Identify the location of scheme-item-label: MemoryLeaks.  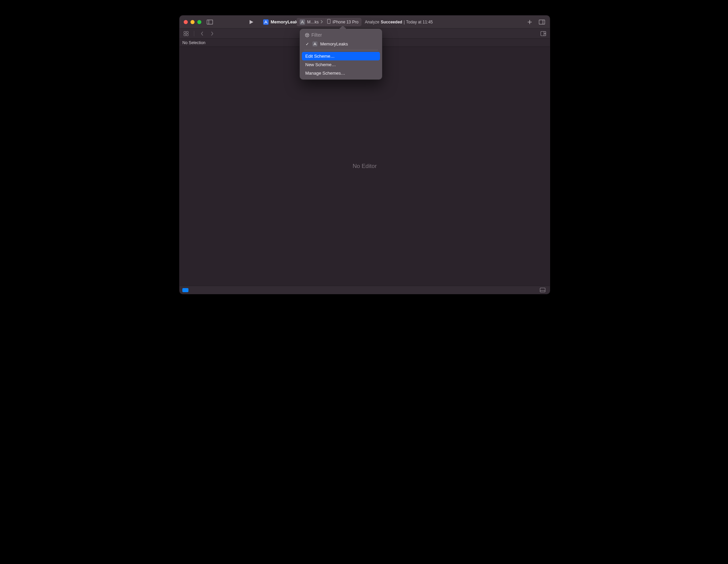
(334, 44).